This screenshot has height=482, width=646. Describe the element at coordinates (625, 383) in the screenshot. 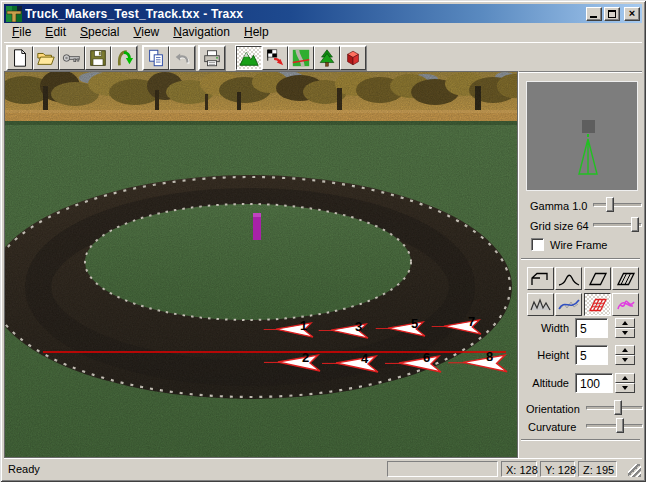

I see `altitude-spinner` at that location.